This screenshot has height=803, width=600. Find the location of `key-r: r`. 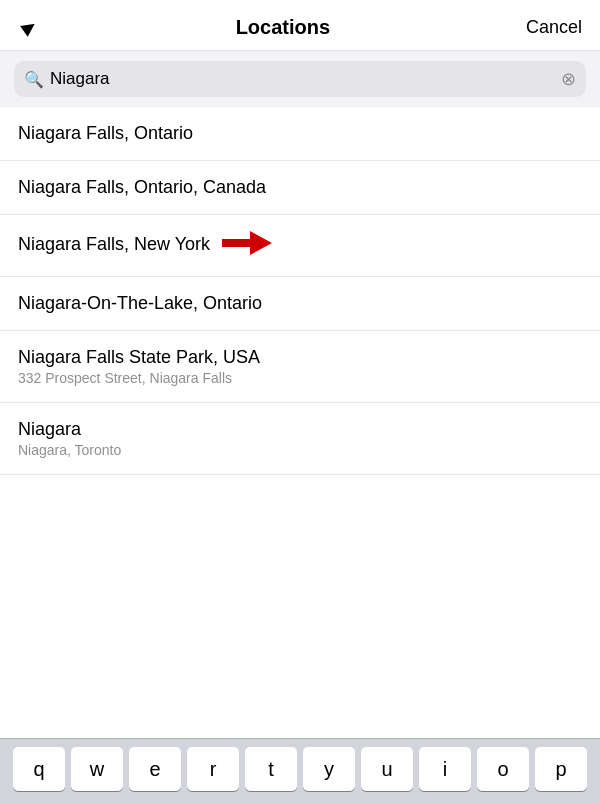

key-r: r is located at coordinates (213, 769).